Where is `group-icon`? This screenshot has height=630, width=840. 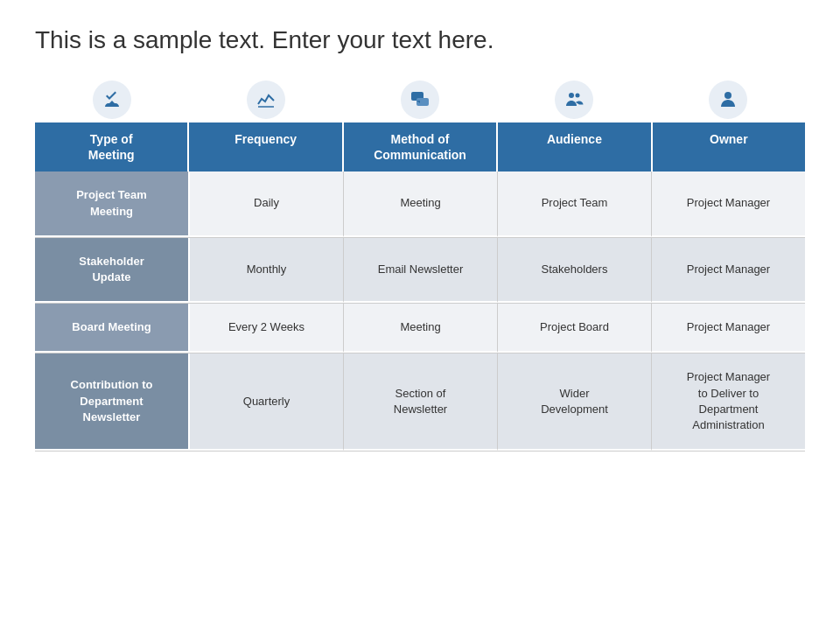 group-icon is located at coordinates (574, 100).